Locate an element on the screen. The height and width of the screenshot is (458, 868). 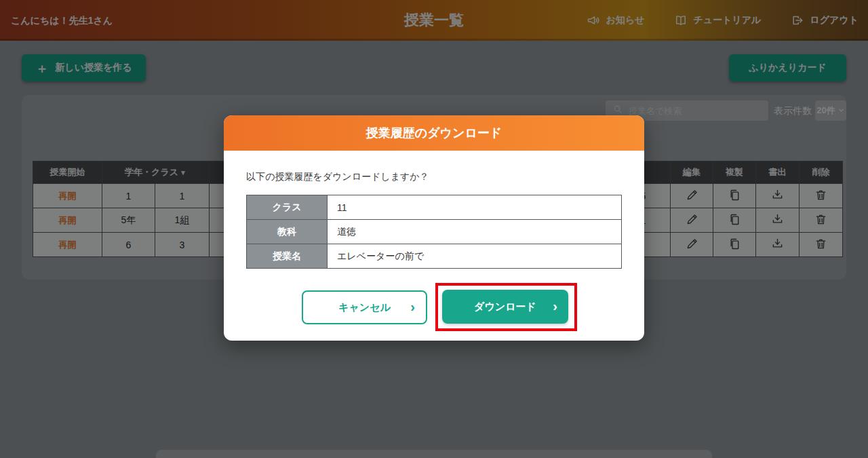
modal-header: 授業履歴のダウンロード is located at coordinates (434, 133).